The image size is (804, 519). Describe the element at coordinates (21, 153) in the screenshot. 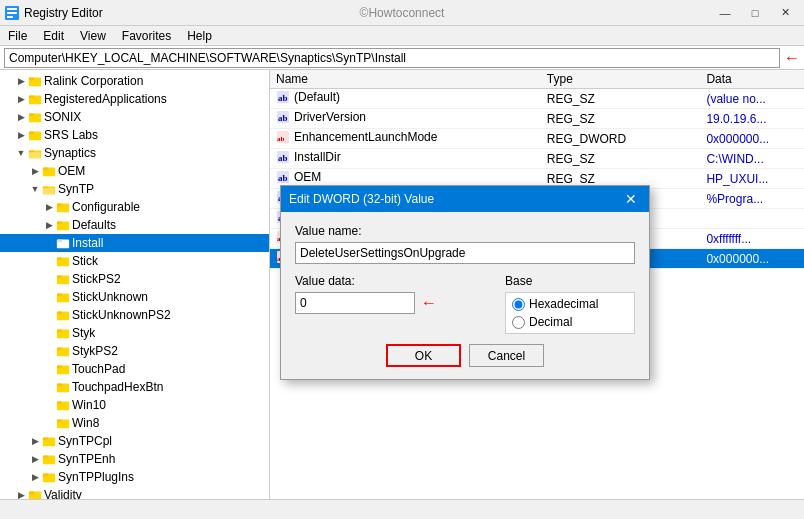

I see `expand-icon: ▼` at that location.